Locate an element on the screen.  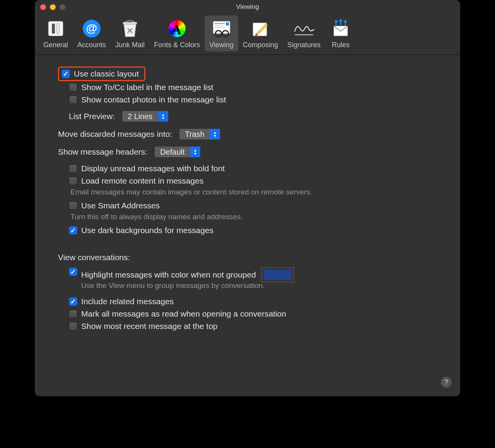
accounts-icon: @ is located at coordinates (92, 29).